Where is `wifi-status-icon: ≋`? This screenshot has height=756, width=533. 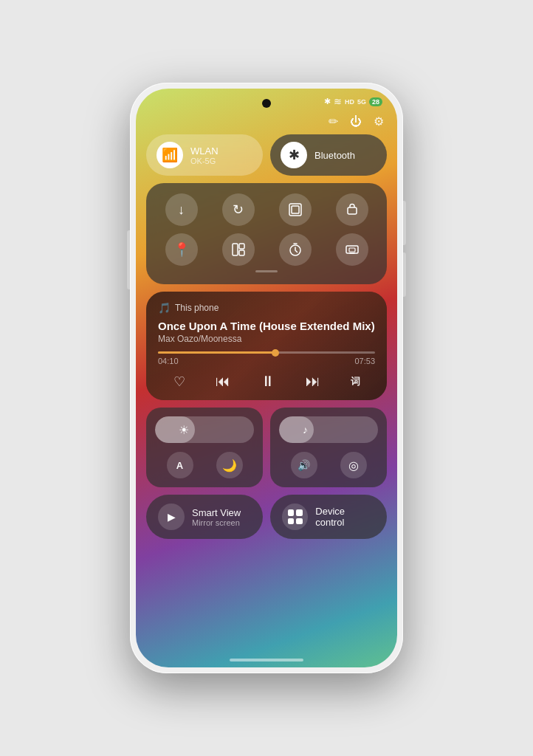
wifi-status-icon: ≋ is located at coordinates (338, 102).